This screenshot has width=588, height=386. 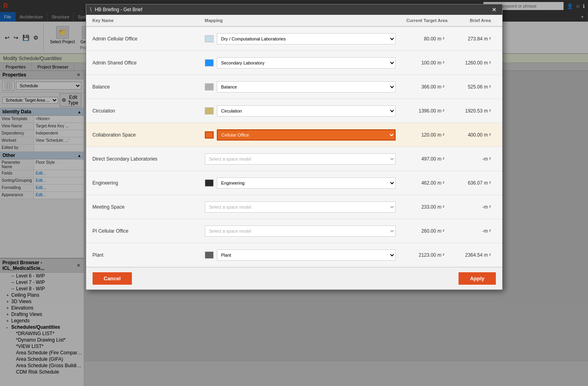 I want to click on mapping-select-pi-cellular: Select a space model, so click(x=300, y=231).